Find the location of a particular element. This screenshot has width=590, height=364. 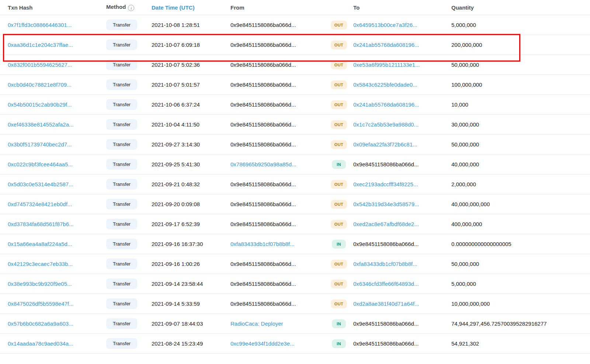

to-address: 0xed2ac8e67afbdf68de2... is located at coordinates (386, 224).